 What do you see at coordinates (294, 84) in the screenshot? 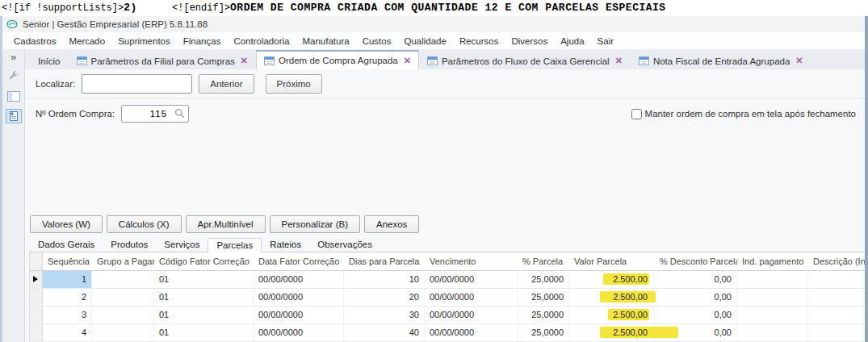
I see `proximo-button: Próximo` at bounding box center [294, 84].